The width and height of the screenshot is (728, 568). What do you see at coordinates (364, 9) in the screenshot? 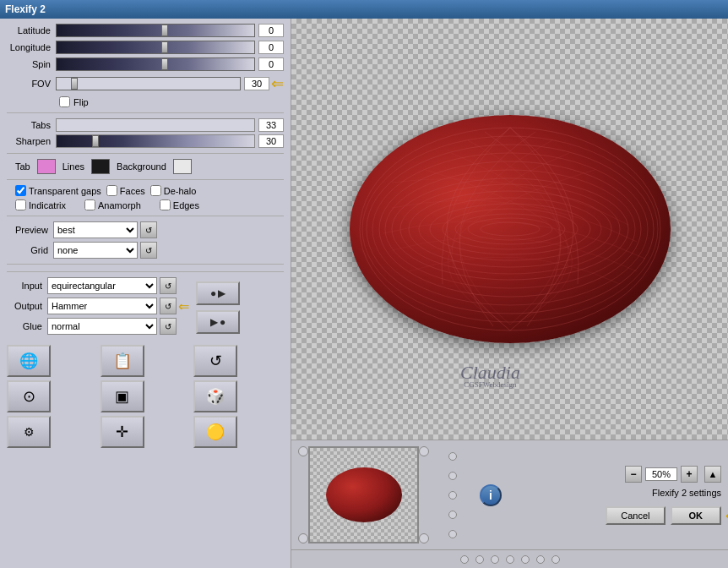
I see `title-bar: Flexify 2` at bounding box center [364, 9].